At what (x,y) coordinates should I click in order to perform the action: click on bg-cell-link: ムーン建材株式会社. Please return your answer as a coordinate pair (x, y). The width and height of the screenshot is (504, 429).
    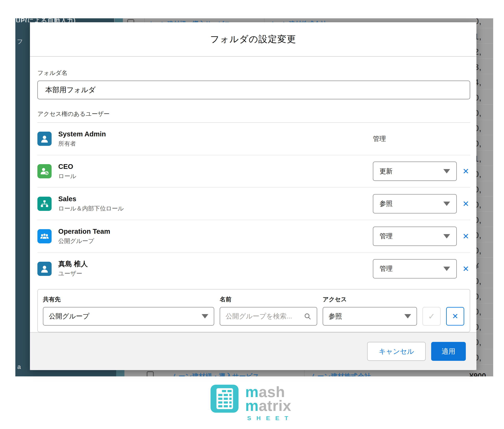
    Looking at the image, I should click on (298, 21).